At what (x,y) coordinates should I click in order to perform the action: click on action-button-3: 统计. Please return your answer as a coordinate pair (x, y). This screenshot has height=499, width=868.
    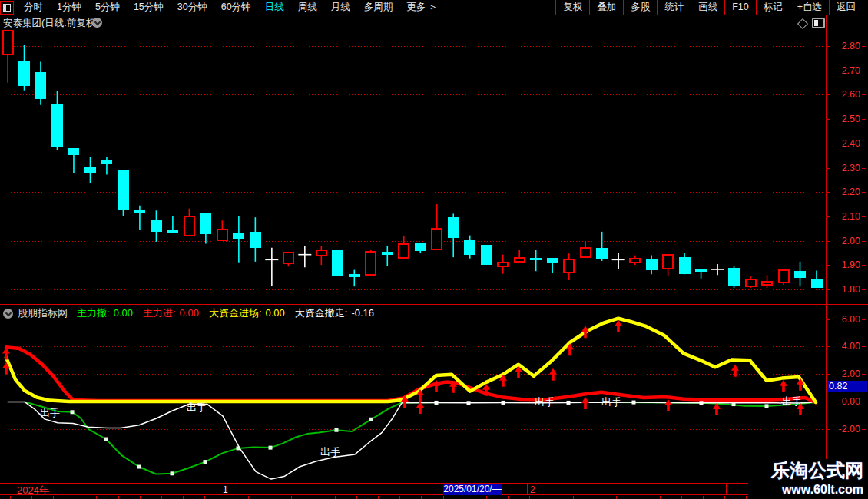
    Looking at the image, I should click on (674, 8).